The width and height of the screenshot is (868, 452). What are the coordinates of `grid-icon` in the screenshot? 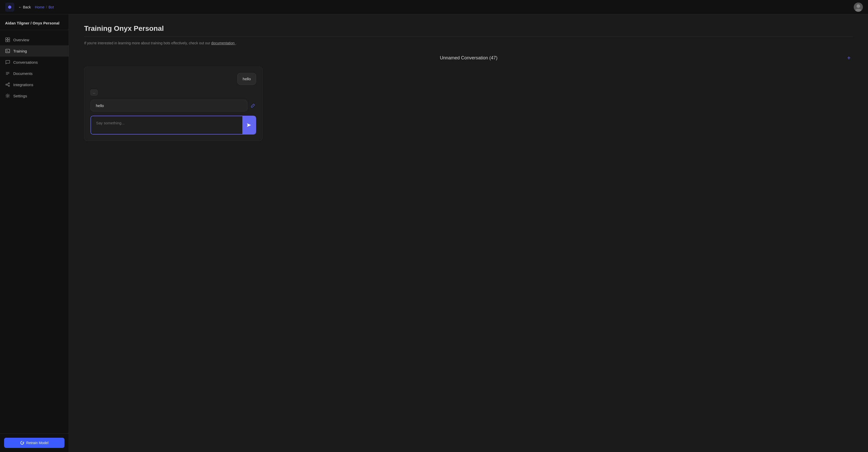 It's located at (7, 40).